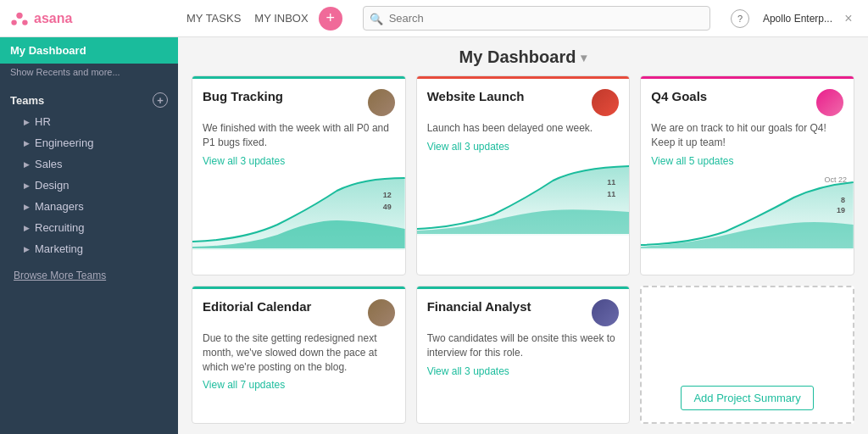 The width and height of the screenshot is (868, 434). I want to click on browse-more-teams: Browse More Teams, so click(89, 275).